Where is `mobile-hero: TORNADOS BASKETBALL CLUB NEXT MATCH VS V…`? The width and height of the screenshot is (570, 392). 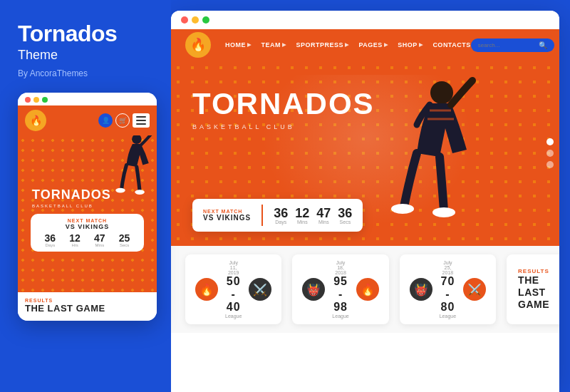
mobile-hero: TORNADOS BASKETBALL CLUB NEXT MATCH VS V… is located at coordinates (87, 214).